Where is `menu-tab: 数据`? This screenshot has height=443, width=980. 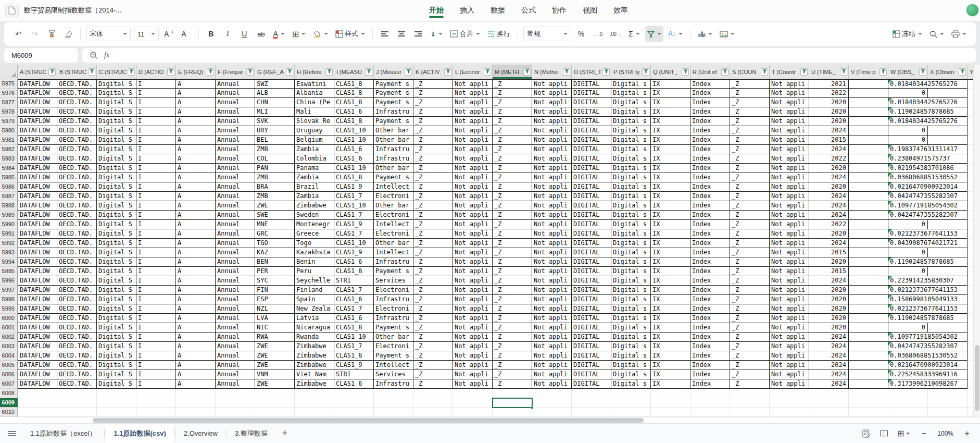 menu-tab: 数据 is located at coordinates (498, 10).